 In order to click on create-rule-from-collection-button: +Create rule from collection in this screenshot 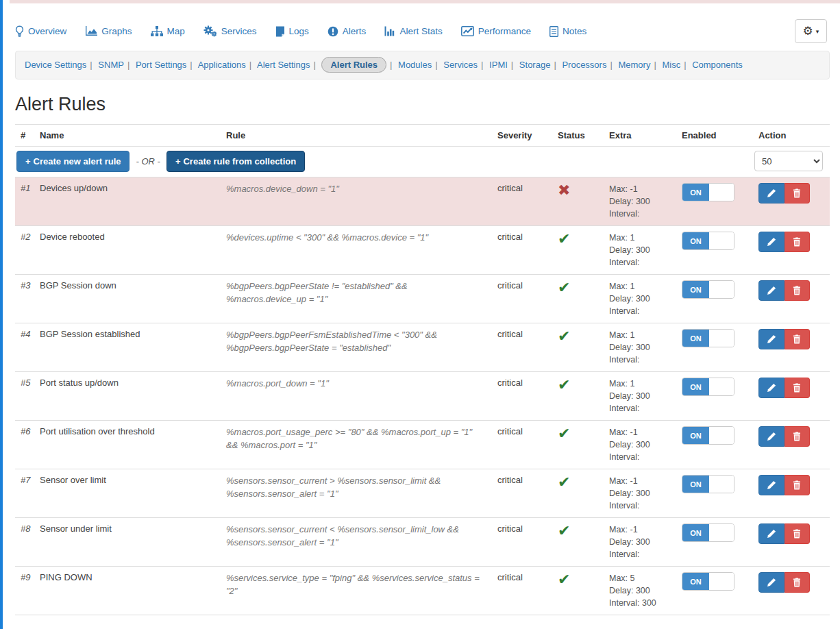, I will do `click(236, 162)`.